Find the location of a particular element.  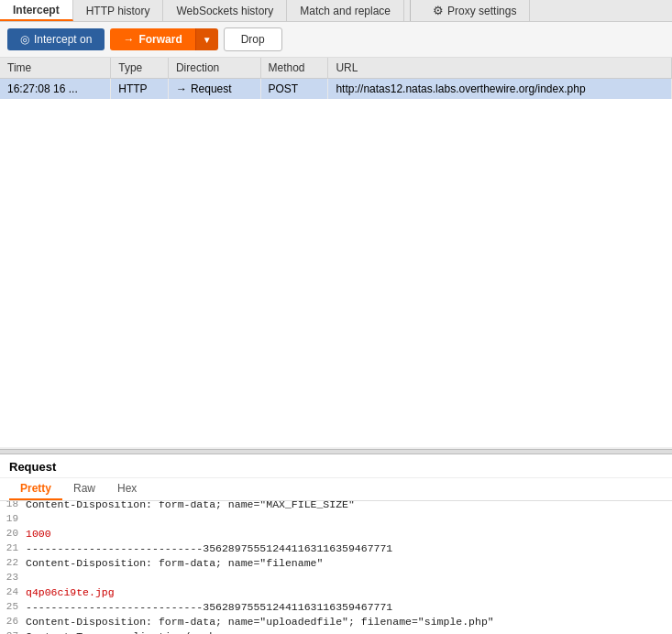

bottom-tab-hex-label: Hex is located at coordinates (127, 488).